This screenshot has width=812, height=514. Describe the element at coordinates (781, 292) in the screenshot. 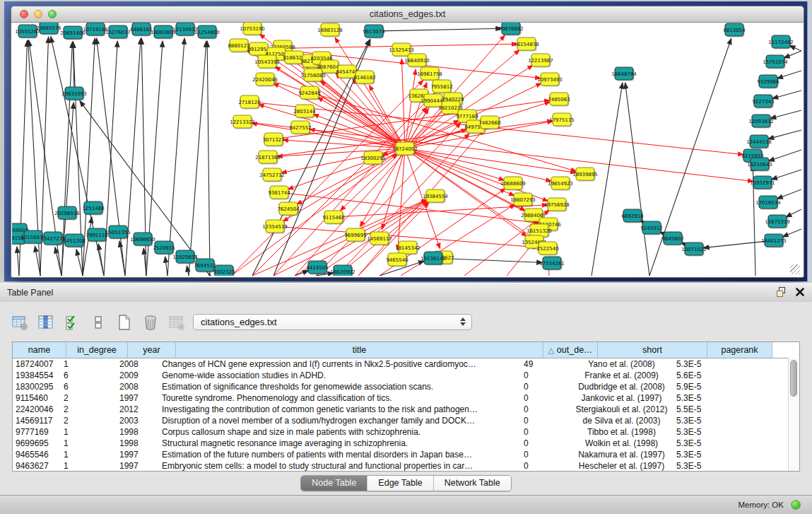

I see `float-panel-icon` at that location.